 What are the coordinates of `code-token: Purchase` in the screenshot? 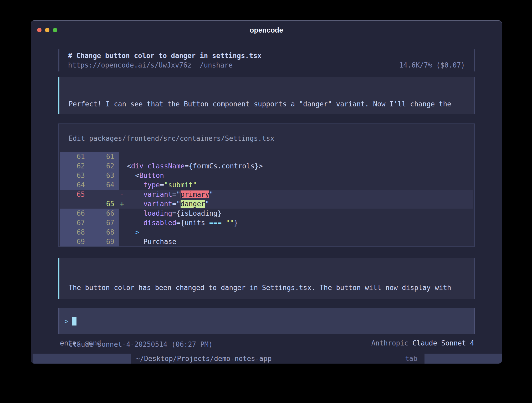 It's located at (152, 242).